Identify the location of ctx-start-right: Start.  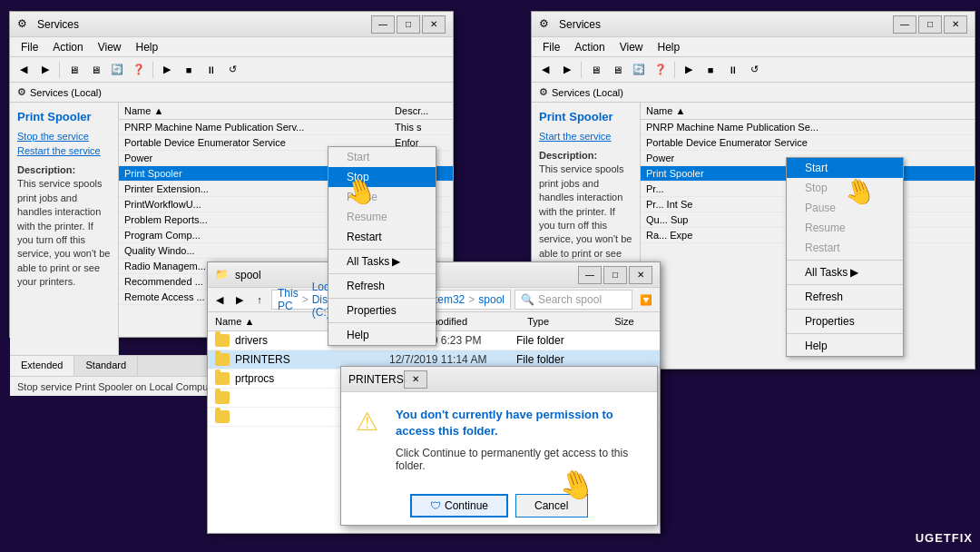
(845, 168).